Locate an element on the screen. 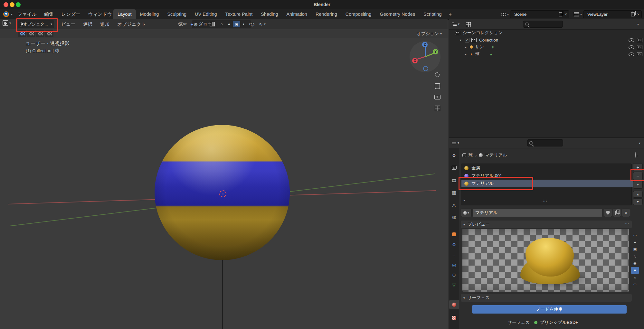  material-slot-metal: 金属 is located at coordinates (548, 168).